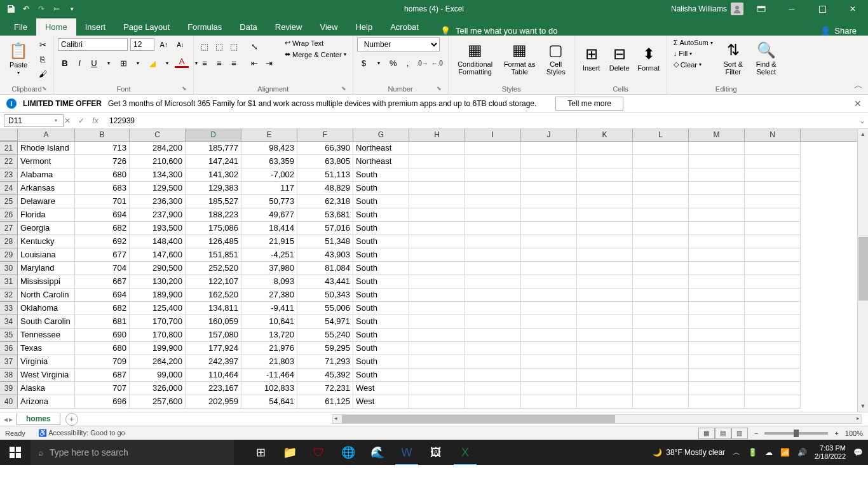 The height and width of the screenshot is (488, 868). I want to click on cell: Arizona, so click(46, 402).